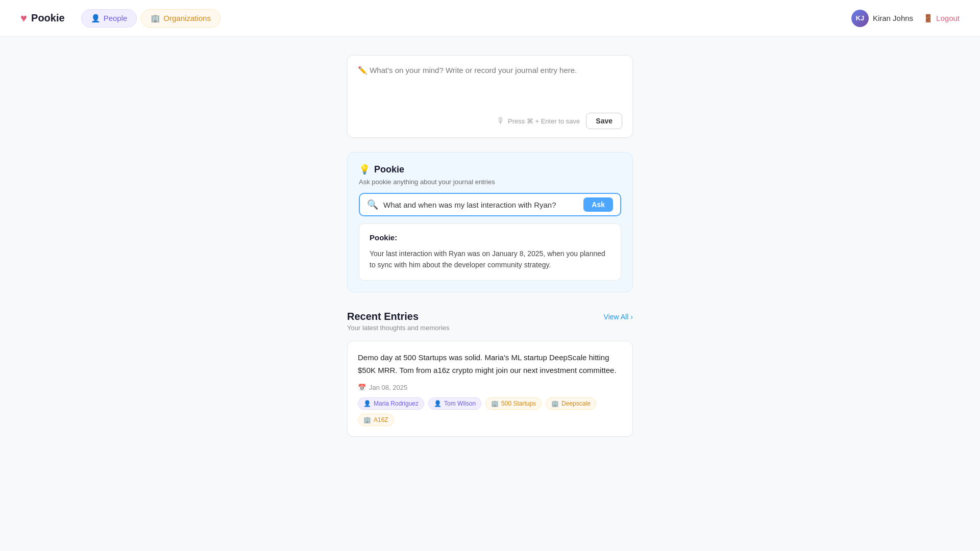 The width and height of the screenshot is (980, 551). I want to click on pookie-card: 💡 Pookie Ask pookie anything about your …, so click(490, 222).